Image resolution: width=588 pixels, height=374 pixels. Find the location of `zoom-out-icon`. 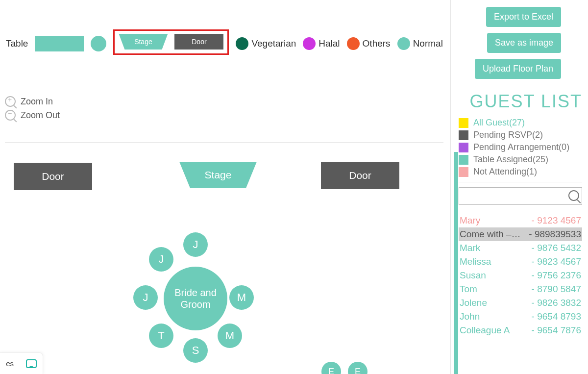

zoom-out-icon is located at coordinates (10, 115).